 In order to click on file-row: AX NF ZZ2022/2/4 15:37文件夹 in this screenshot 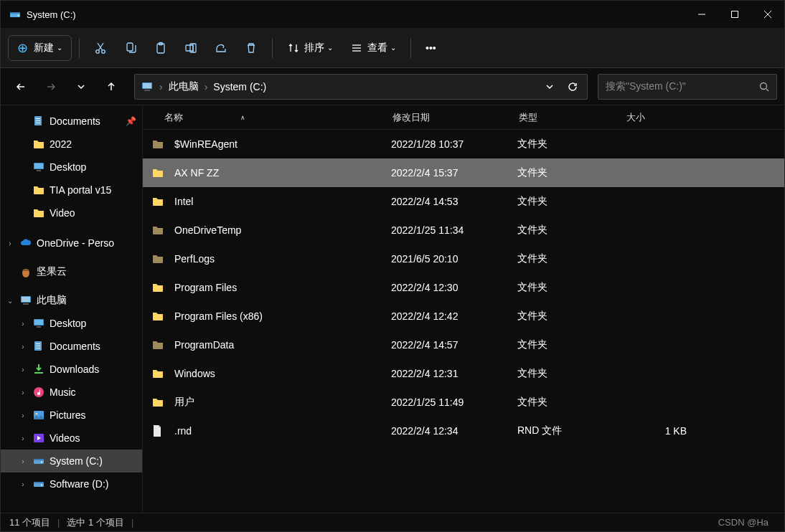, I will do `click(464, 173)`.